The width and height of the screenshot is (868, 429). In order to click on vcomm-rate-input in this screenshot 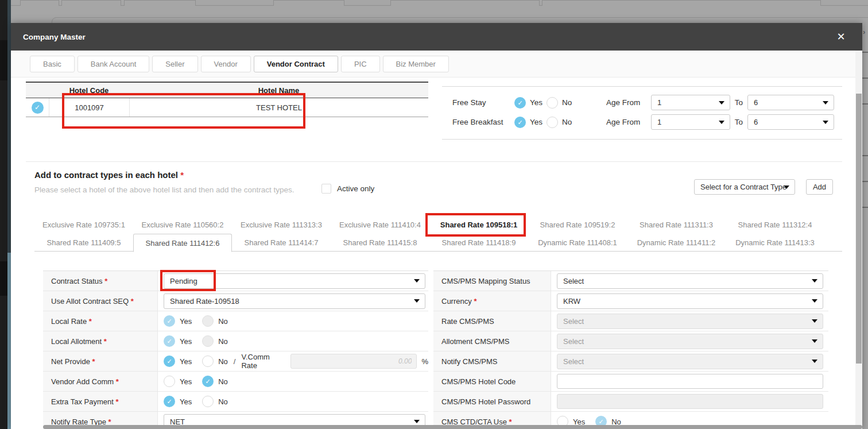, I will do `click(354, 361)`.